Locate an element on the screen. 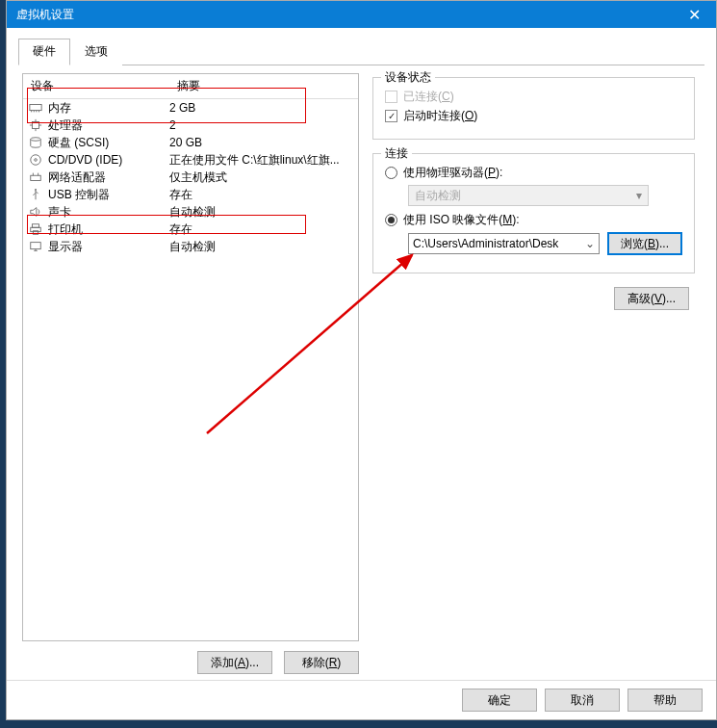 This screenshot has height=728, width=717. connection-title: 连接 is located at coordinates (397, 154).